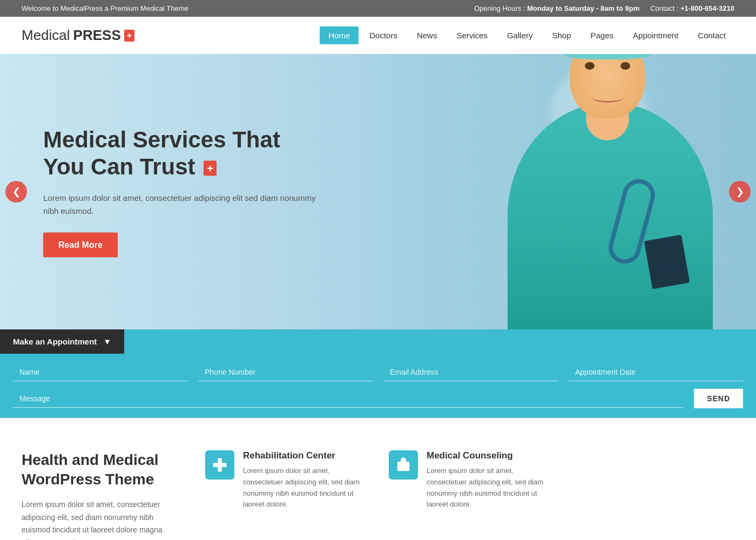 Image resolution: width=756 pixels, height=540 pixels. Describe the element at coordinates (103, 495) in the screenshot. I see `feature-main: Health and Medical WordPress Theme Lorem…` at that location.